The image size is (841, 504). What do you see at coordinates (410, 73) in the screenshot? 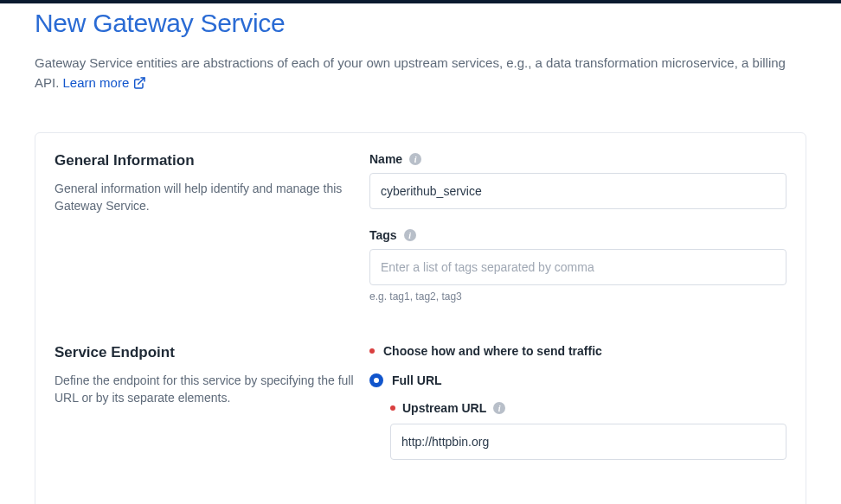
I see `subtitle-text: Gateway Service entities are abstraction…` at bounding box center [410, 73].